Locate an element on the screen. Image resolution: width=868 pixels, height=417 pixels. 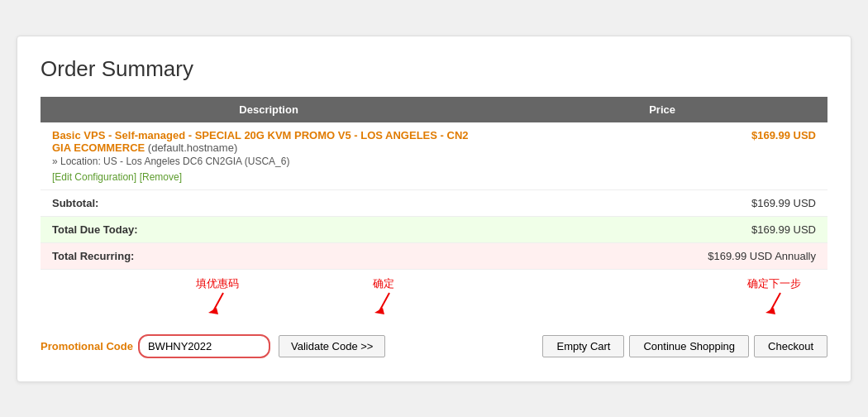
product-name: Basic VPS - Self-managed - SPECIAL 20G K… is located at coordinates (260, 141).